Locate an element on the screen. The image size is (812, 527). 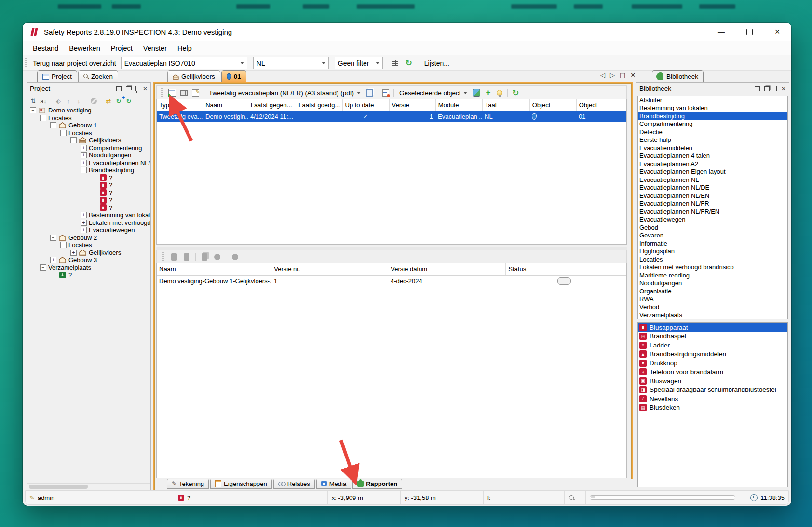
minimize-button: — is located at coordinates (721, 32).